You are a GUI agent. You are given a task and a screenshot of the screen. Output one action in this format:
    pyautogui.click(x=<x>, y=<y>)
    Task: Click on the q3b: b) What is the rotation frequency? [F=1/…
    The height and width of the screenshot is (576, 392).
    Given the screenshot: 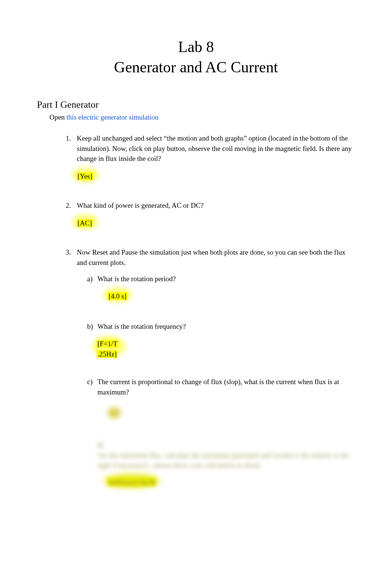 What is the action you would take?
    pyautogui.click(x=221, y=346)
    